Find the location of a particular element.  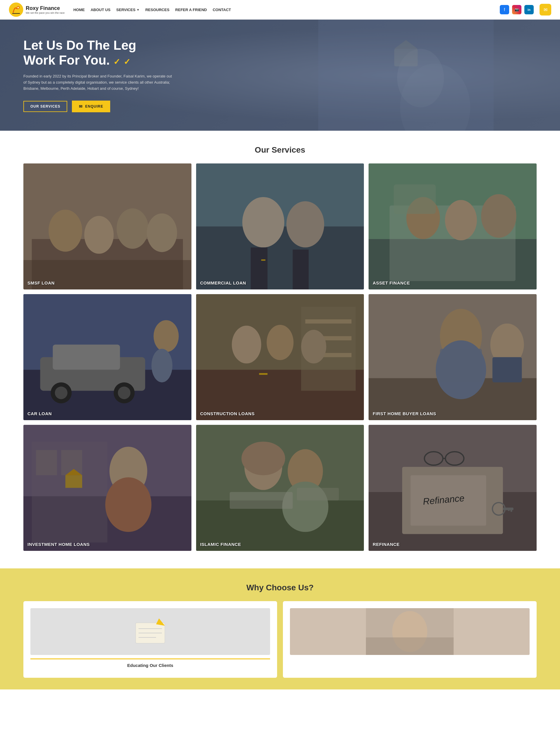

why-image2-svg is located at coordinates (410, 632).